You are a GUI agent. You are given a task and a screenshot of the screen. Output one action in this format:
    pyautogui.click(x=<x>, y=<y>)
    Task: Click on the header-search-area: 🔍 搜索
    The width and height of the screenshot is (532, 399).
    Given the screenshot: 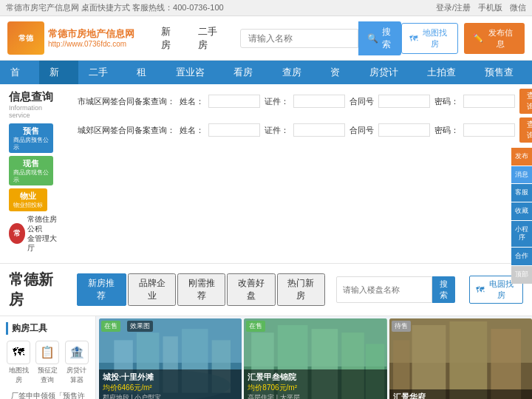 What is the action you would take?
    pyautogui.click(x=321, y=38)
    